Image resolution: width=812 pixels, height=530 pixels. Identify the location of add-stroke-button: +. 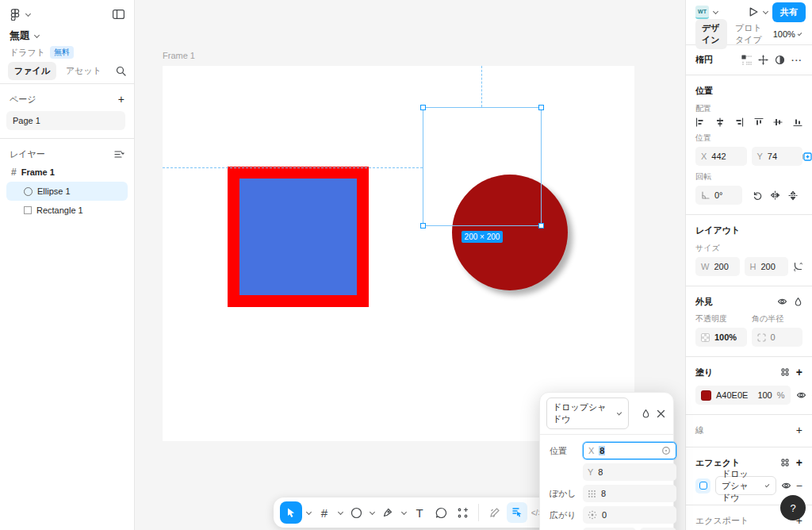
(799, 430).